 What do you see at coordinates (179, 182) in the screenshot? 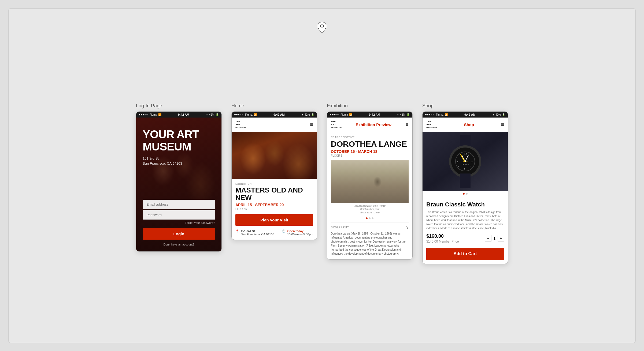
I see `login-phone: Figma 📶 9:42 AM ✴ 42% 🔋` at bounding box center [179, 182].